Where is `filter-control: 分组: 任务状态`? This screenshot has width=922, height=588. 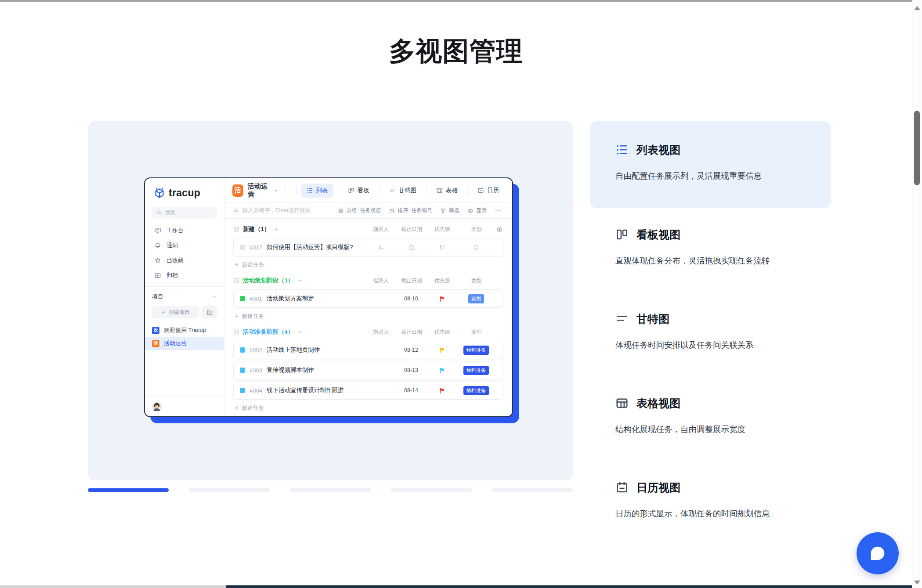 filter-control: 分组: 任务状态 is located at coordinates (359, 211).